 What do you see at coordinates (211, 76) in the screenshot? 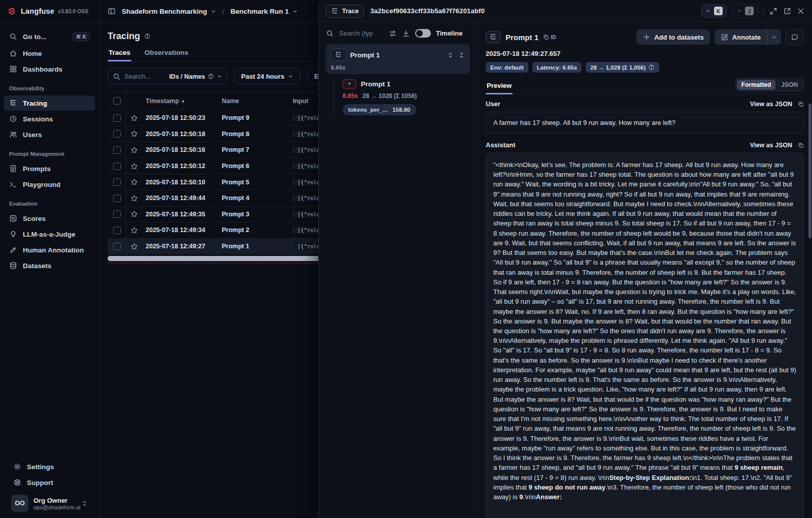
I see `info-icon` at bounding box center [211, 76].